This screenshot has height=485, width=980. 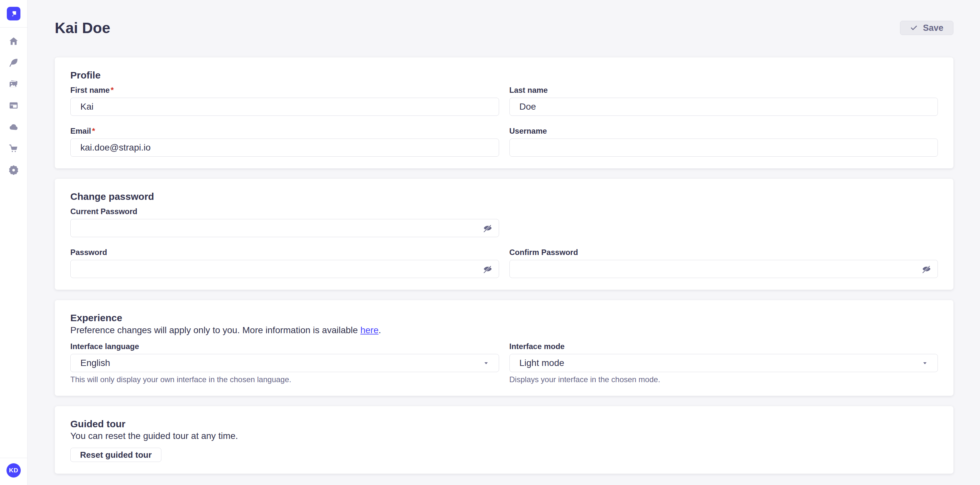 What do you see at coordinates (285, 263) in the screenshot?
I see `new-password-field-group: Password` at bounding box center [285, 263].